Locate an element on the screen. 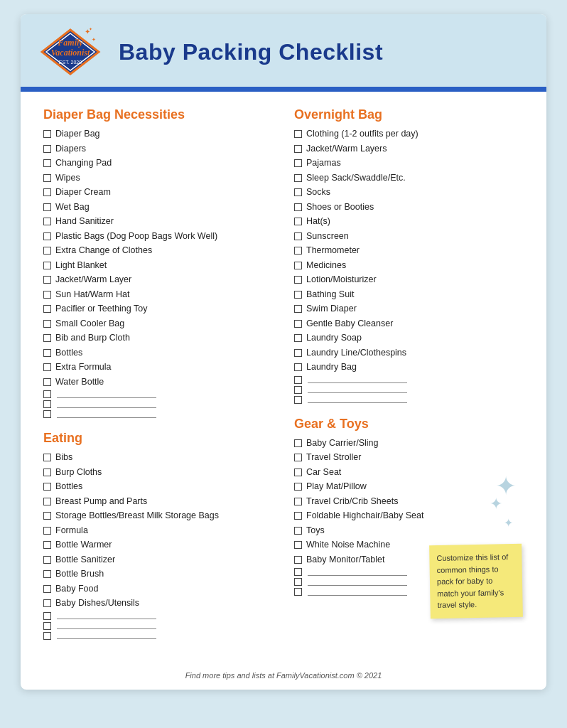 The image size is (567, 728). list-item: Wet Bag is located at coordinates (158, 208).